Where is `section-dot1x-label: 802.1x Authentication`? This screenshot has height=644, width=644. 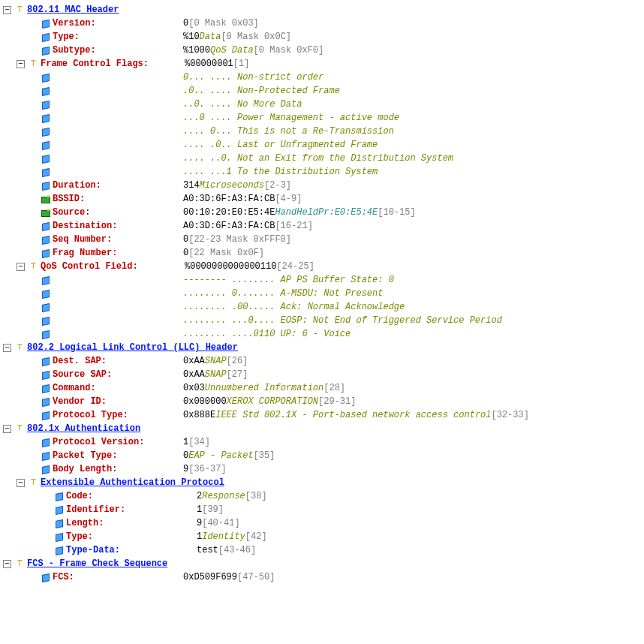
section-dot1x-label: 802.1x Authentication is located at coordinates (84, 429).